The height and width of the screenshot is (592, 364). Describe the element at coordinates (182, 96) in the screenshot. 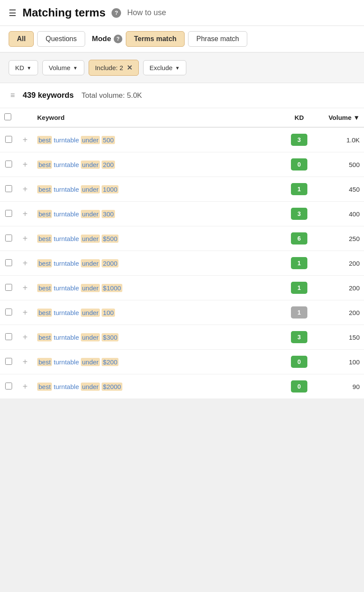

I see `keywords-summary: ≡ 439 keywords Total volume: 5.0K` at that location.